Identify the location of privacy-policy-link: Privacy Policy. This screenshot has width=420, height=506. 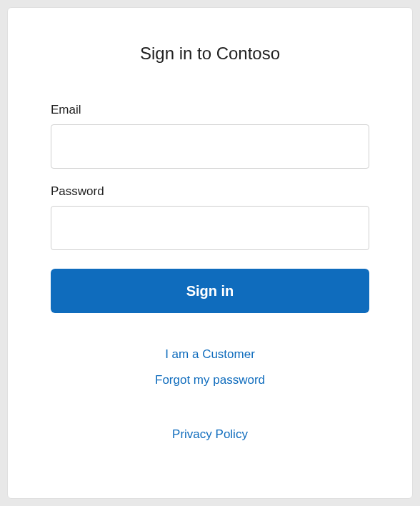
(210, 435).